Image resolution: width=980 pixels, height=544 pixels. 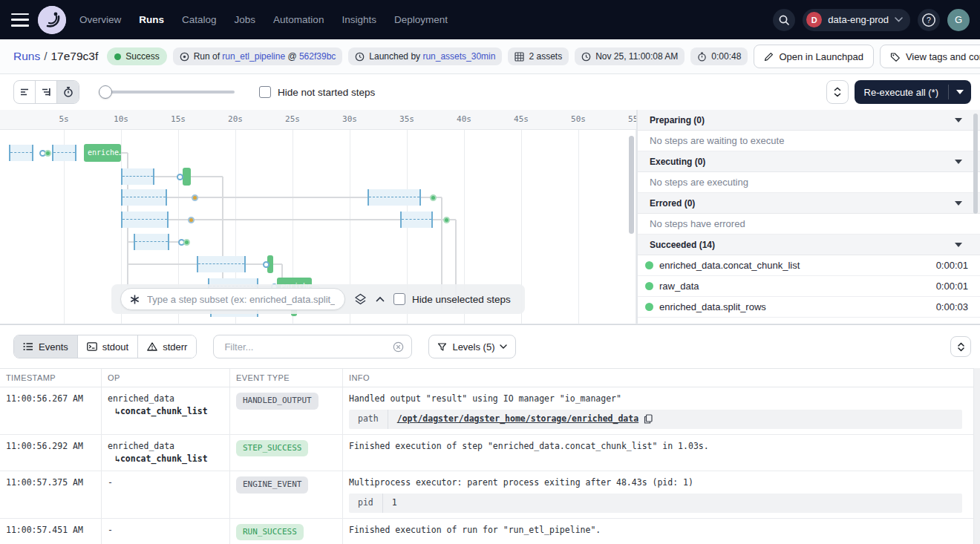 I want to click on axis-tick-label: 5s, so click(x=64, y=119).